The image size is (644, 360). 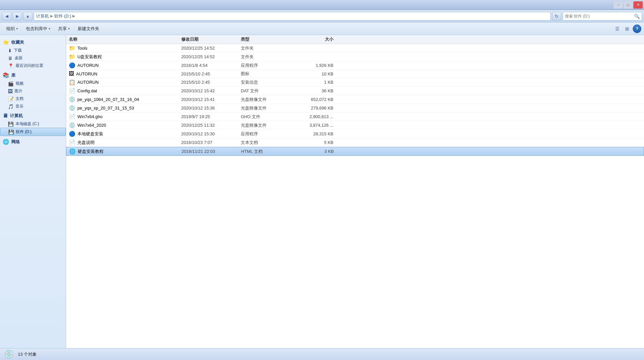 What do you see at coordinates (355, 57) in the screenshot?
I see `table-row: 📁 U盘安装教程 2020/12/25 14:52 文件夹` at bounding box center [355, 57].